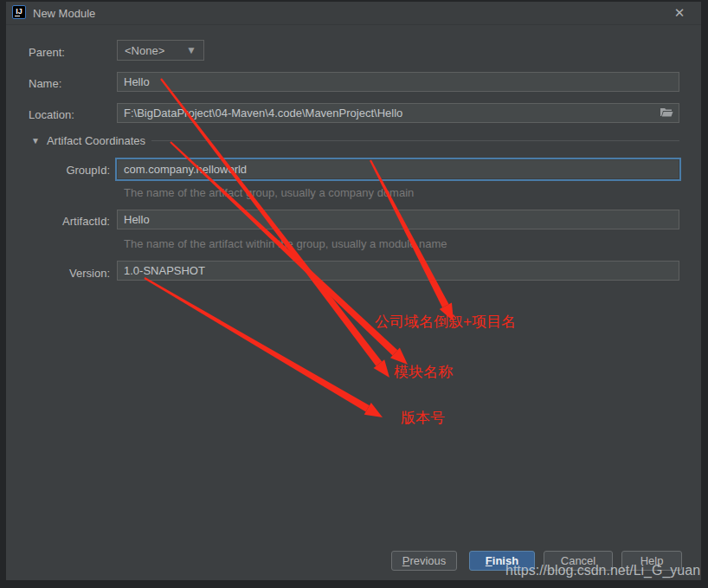  Describe the element at coordinates (398, 220) in the screenshot. I see `artifactid-input` at that location.